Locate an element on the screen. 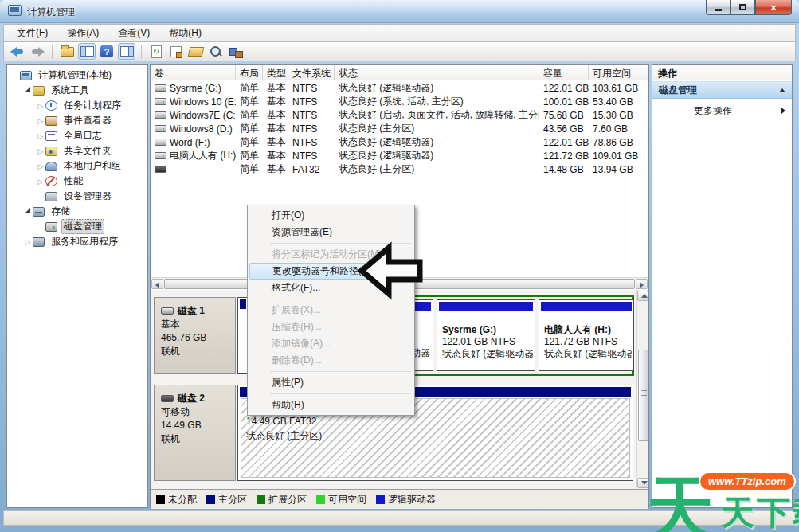  tree-item-label: 设备管理器 is located at coordinates (88, 196).